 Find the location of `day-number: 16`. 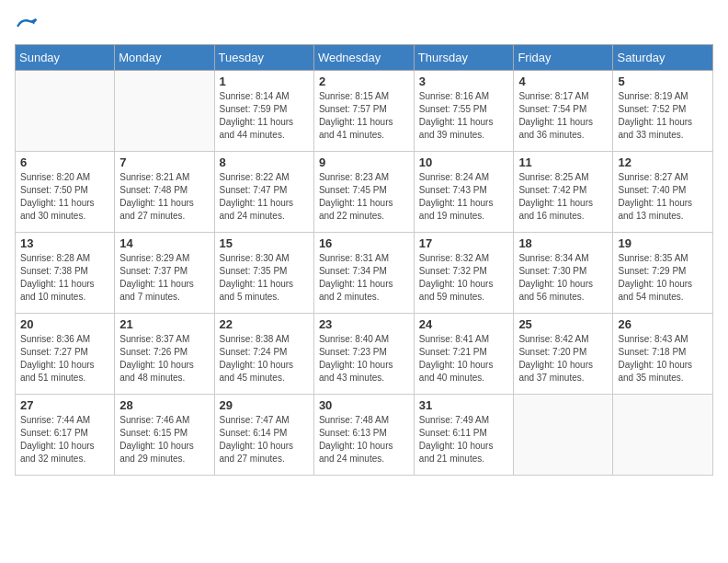

day-number: 16 is located at coordinates (364, 243).